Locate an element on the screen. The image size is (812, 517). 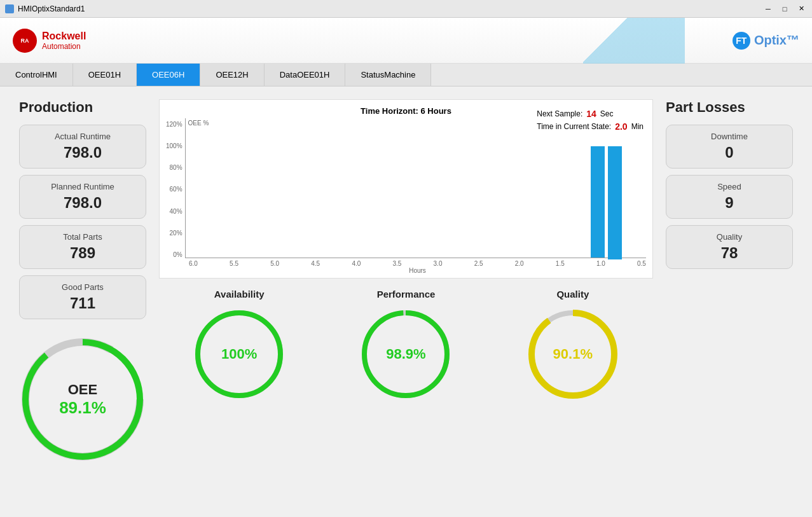
sample-info: Next Sample: 14 Sec Time in Current Stat… is located at coordinates (590, 120).